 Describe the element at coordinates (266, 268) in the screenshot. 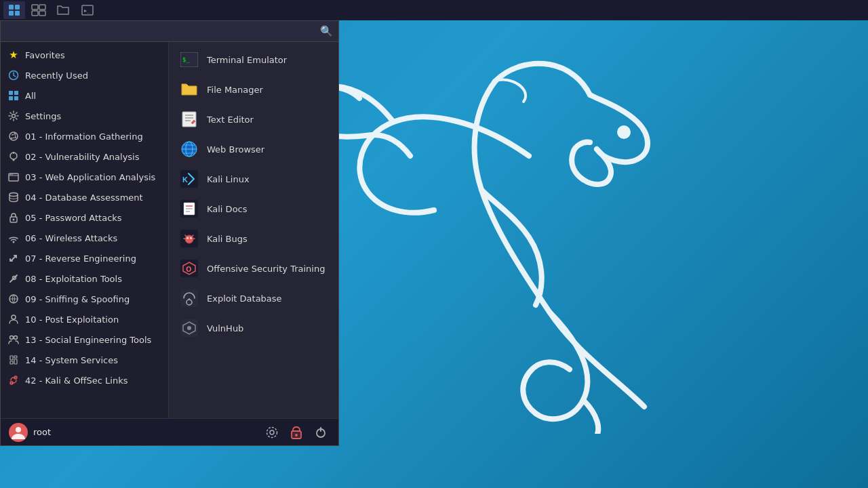

I see `app-label: Offensive Security Training` at that location.